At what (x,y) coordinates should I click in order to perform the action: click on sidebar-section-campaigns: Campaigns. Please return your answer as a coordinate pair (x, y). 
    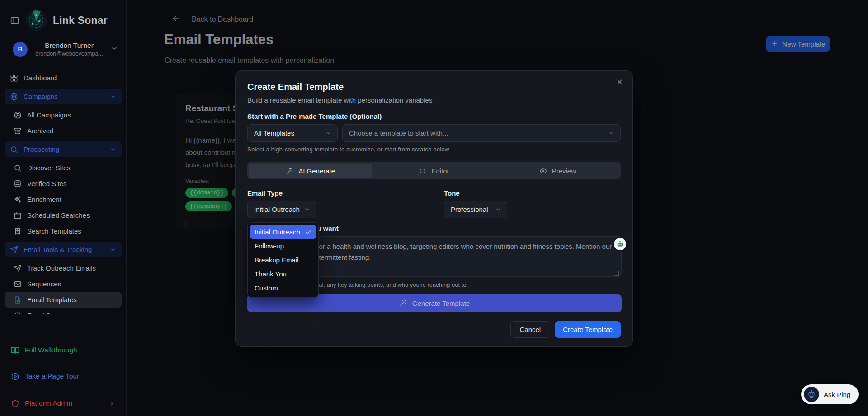
    Looking at the image, I should click on (63, 97).